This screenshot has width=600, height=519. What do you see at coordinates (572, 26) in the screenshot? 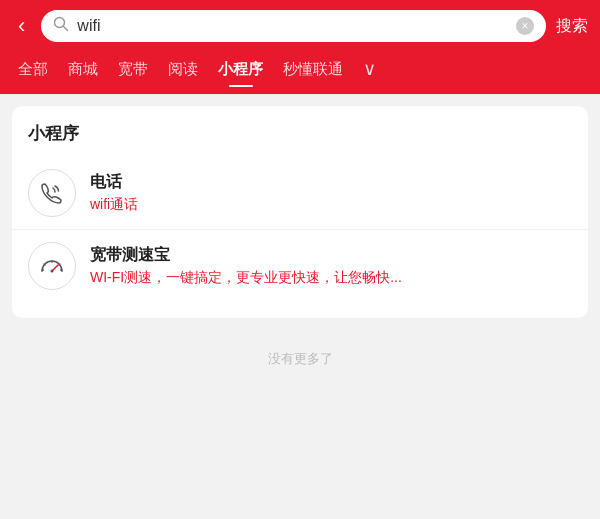
I see `search-button: 搜索` at bounding box center [572, 26].